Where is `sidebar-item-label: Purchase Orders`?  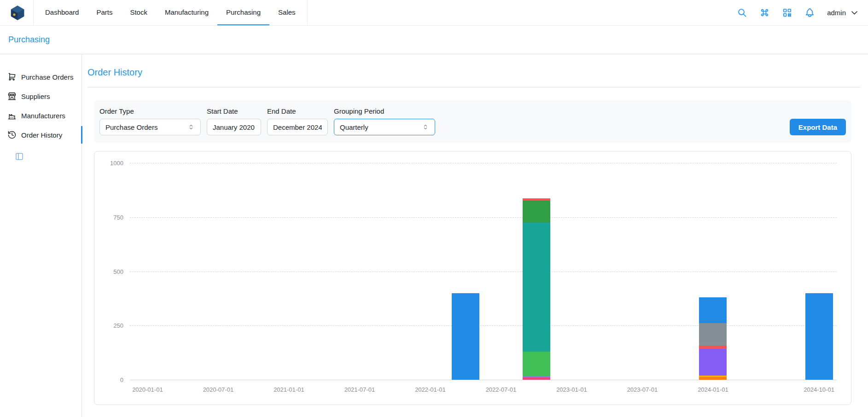
sidebar-item-label: Purchase Orders is located at coordinates (47, 77).